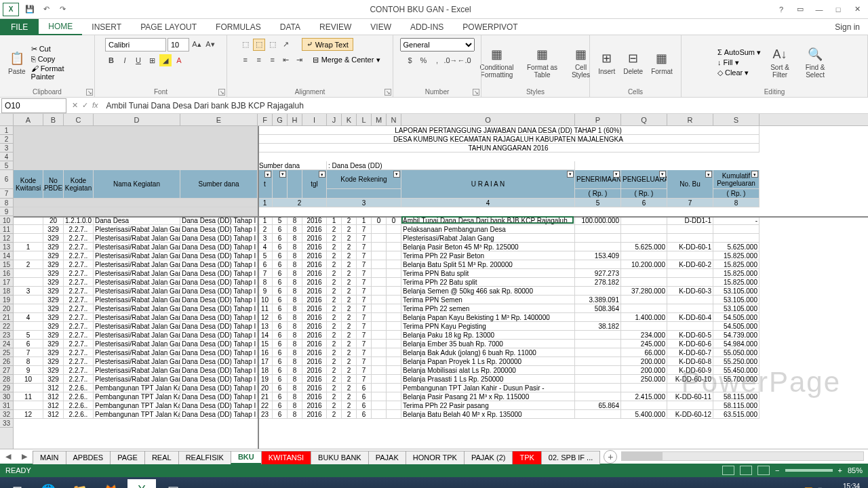 The image size is (868, 488). Describe the element at coordinates (488, 264) in the screenshot. I see `data-cell: Belanja Batu Split 51 M³ Rp. 200000` at that location.